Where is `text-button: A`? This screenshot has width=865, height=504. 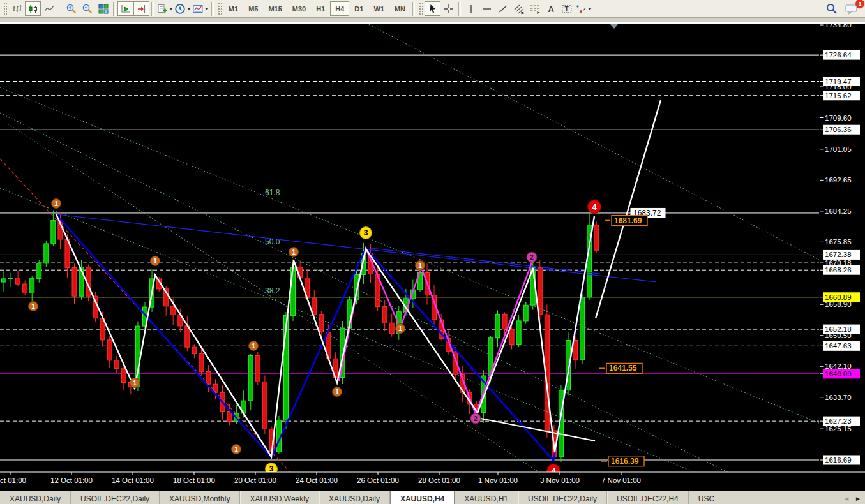
text-button: A is located at coordinates (550, 9).